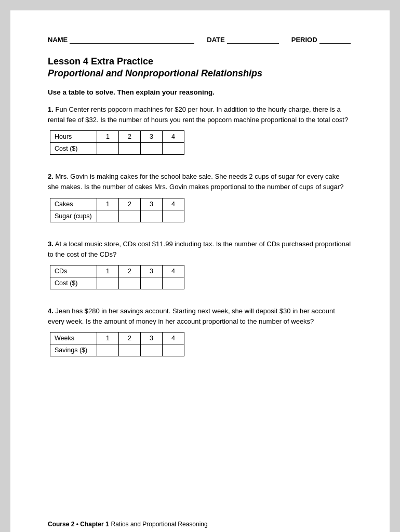  Describe the element at coordinates (51, 109) in the screenshot. I see `question-1-number: 1.` at that location.